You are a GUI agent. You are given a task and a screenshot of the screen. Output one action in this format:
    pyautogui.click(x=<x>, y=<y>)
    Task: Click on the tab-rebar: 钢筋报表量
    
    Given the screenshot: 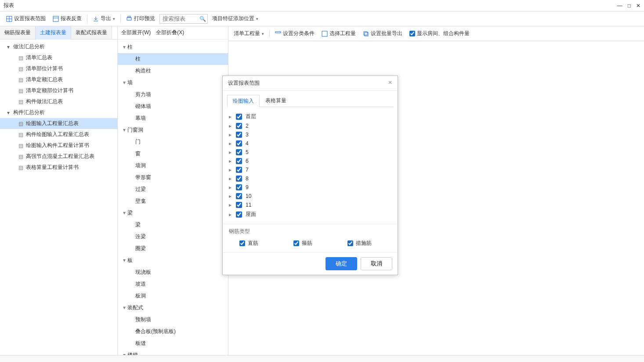 What is the action you would take?
    pyautogui.click(x=18, y=32)
    